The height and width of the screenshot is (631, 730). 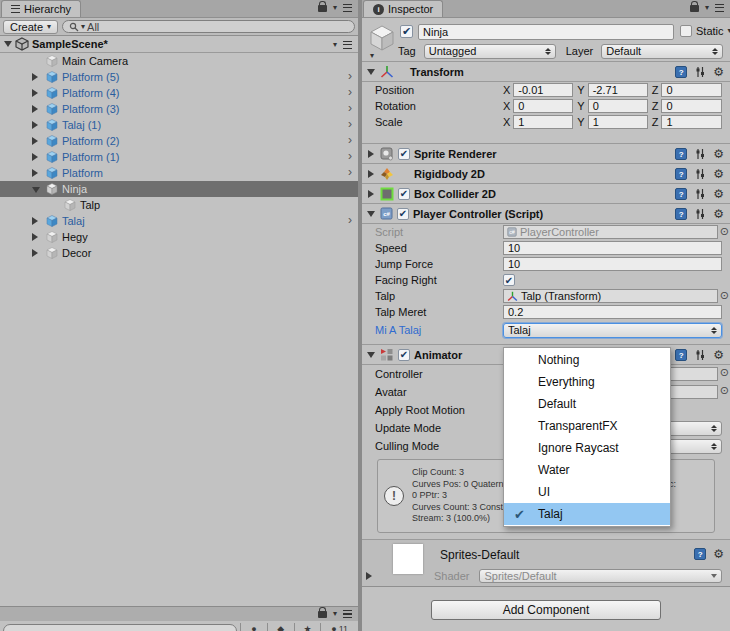 What do you see at coordinates (546, 154) in the screenshot?
I see `sprite-renderer-header: ✔ Sprite Renderer ? ⚙` at bounding box center [546, 154].